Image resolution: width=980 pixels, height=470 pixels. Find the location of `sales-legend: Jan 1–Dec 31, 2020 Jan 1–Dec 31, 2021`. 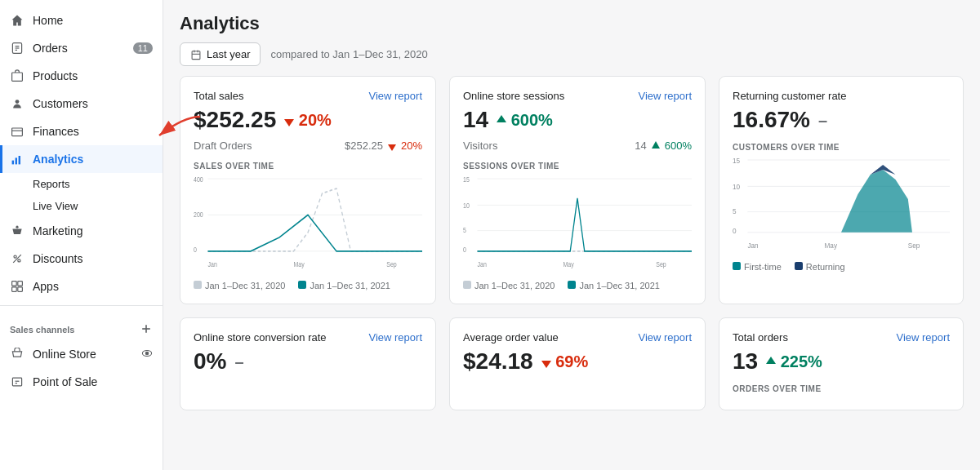

sales-legend: Jan 1–Dec 31, 2020 Jan 1–Dec 31, 2021 is located at coordinates (308, 286).